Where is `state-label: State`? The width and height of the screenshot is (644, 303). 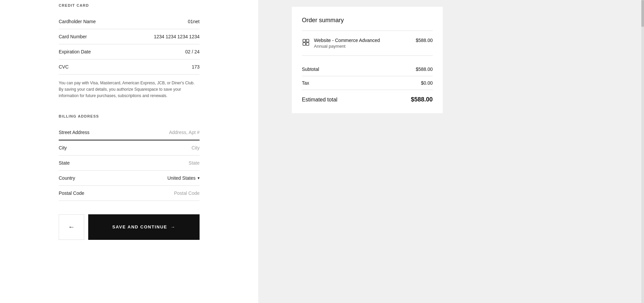 state-label: State is located at coordinates (64, 163).